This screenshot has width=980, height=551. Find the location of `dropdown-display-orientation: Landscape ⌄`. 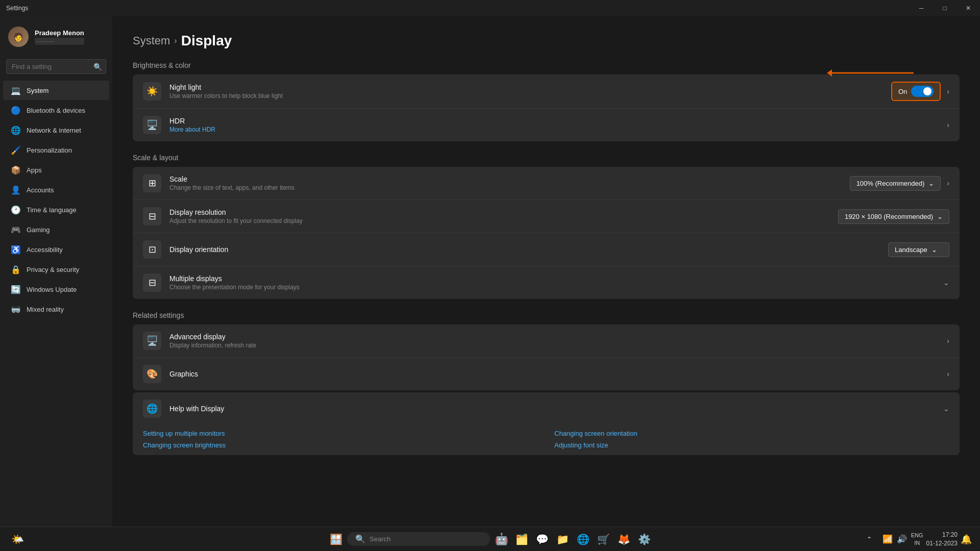

dropdown-display-orientation: Landscape ⌄ is located at coordinates (919, 250).